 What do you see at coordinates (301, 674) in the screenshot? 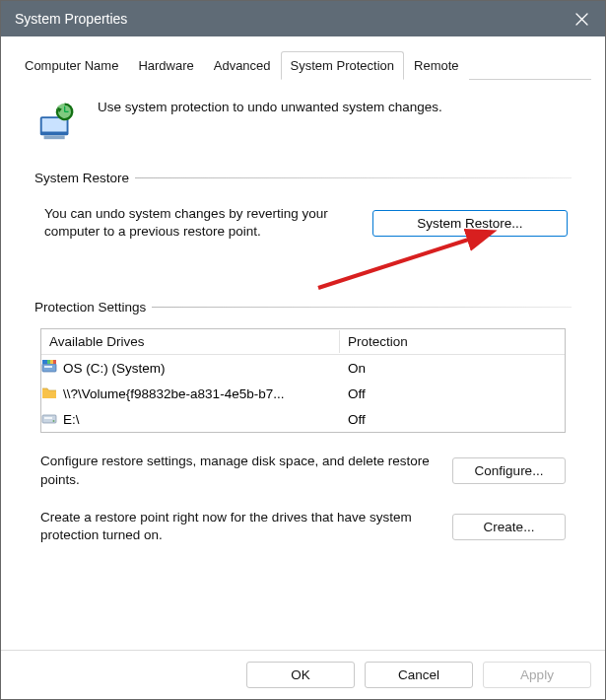
I see `ok-button: OK` at bounding box center [301, 674].